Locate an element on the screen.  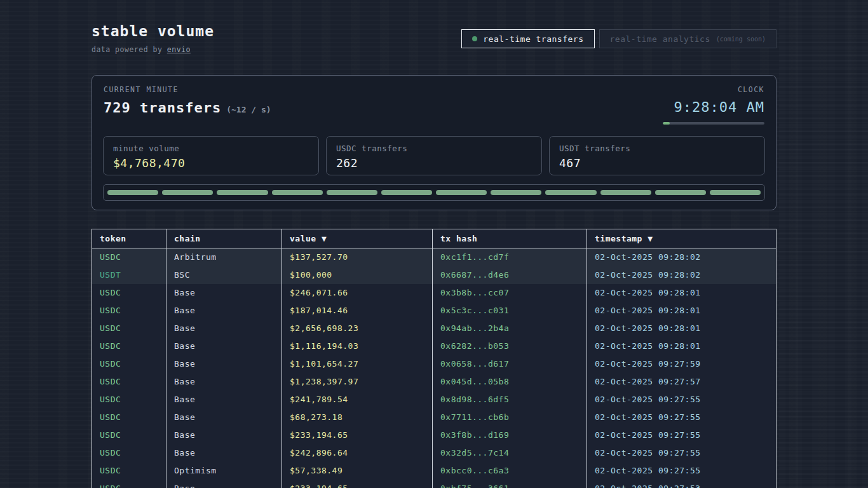
transfers-rate: (~12 / s) is located at coordinates (248, 109).